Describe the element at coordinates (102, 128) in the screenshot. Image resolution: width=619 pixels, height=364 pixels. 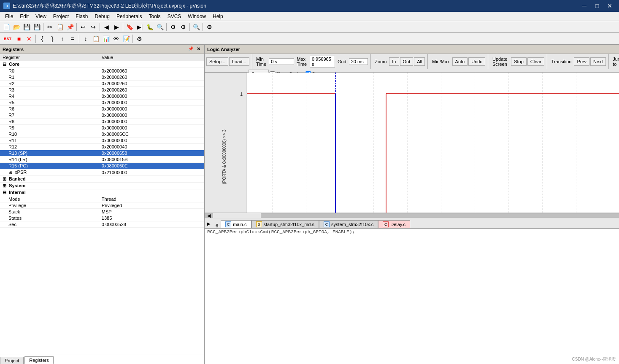
I see `table-row: R90x00000000` at that location.